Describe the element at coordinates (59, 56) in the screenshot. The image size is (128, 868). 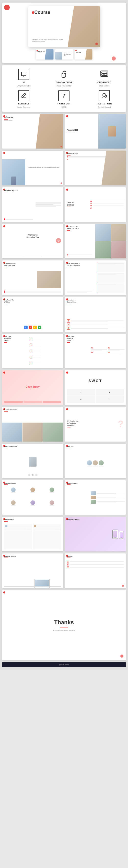
I see `float-slide-2-photo` at that location.